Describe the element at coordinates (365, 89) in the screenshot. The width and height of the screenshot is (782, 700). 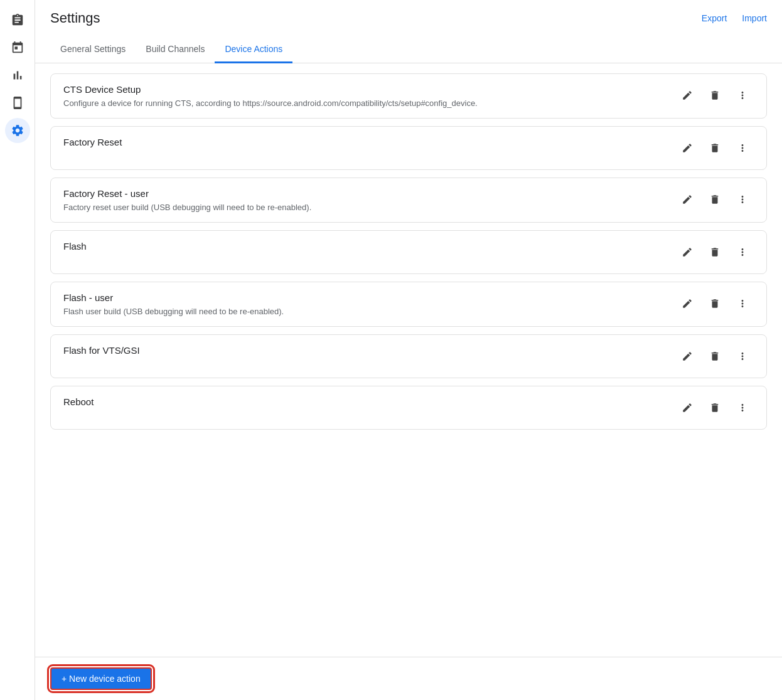
I see `action-title: CTS Device Setup` at that location.